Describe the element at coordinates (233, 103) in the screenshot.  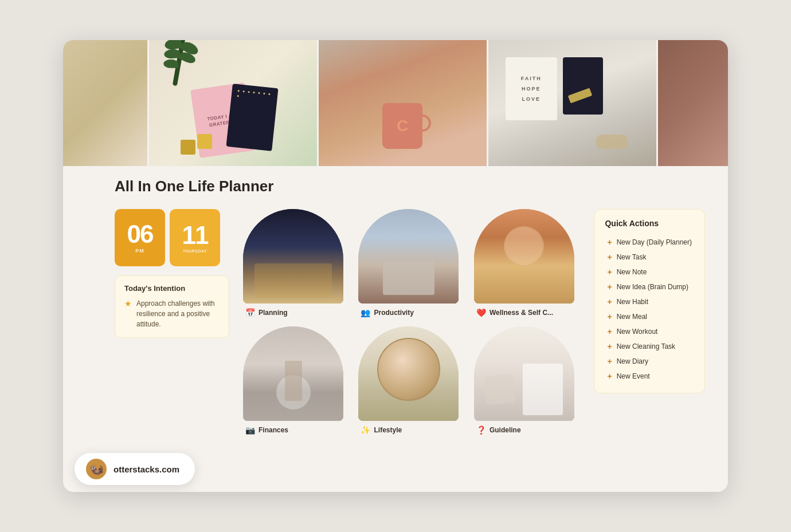
I see `hero-image-notebook: TODAY I AM GRATEFUL` at that location.